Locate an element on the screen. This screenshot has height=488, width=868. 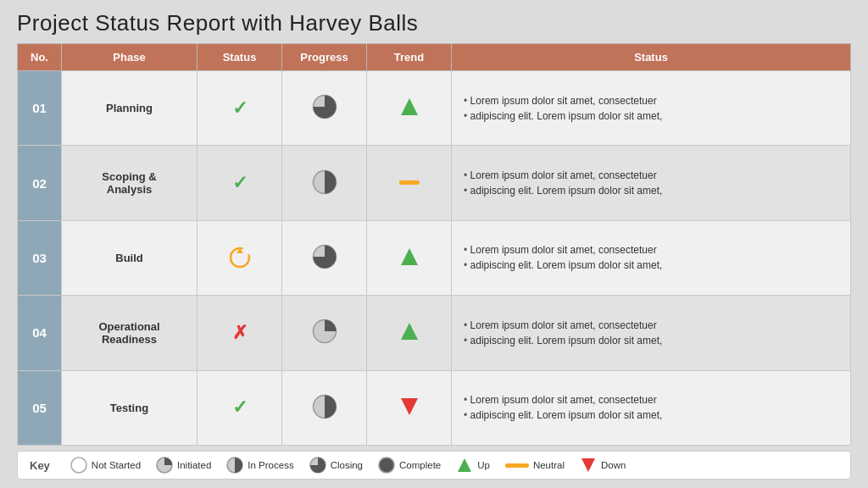
status-icon-cell is located at coordinates (240, 258).